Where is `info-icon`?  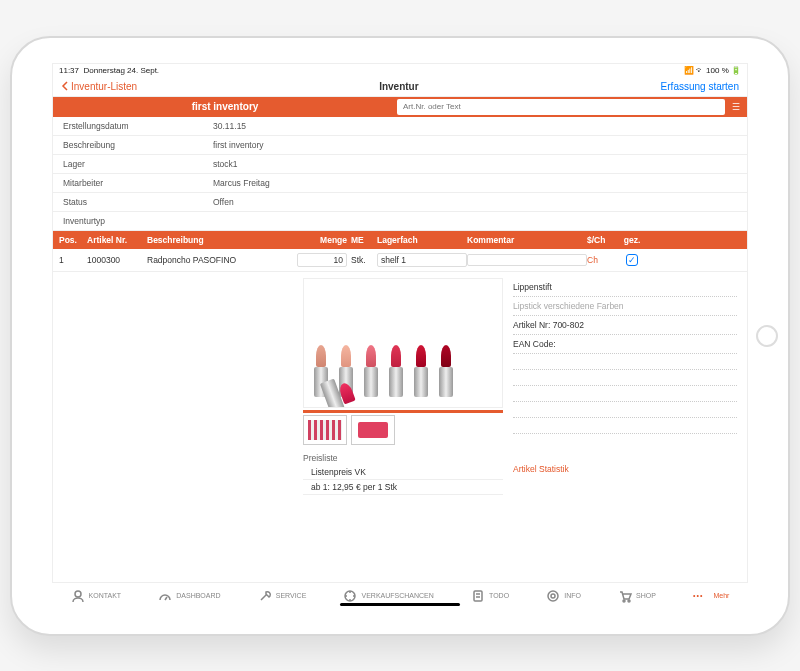 info-icon is located at coordinates (553, 596).